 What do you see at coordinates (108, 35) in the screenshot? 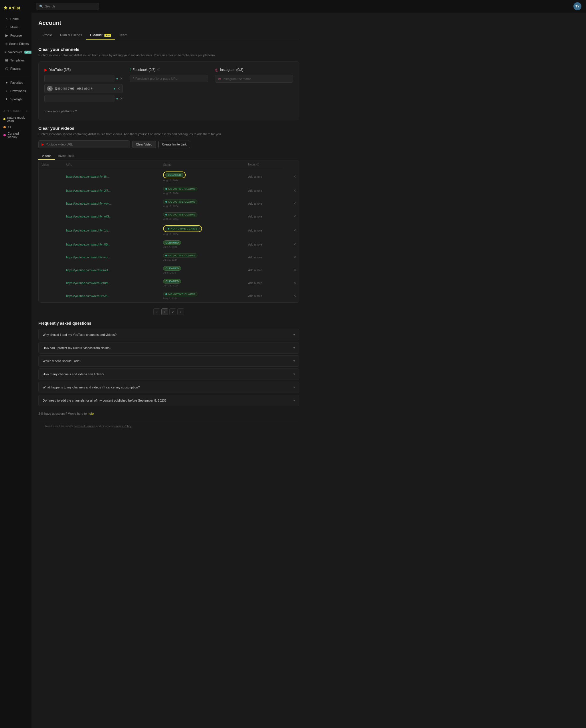
I see `tab-badge-clearlist: Pro` at bounding box center [108, 35].